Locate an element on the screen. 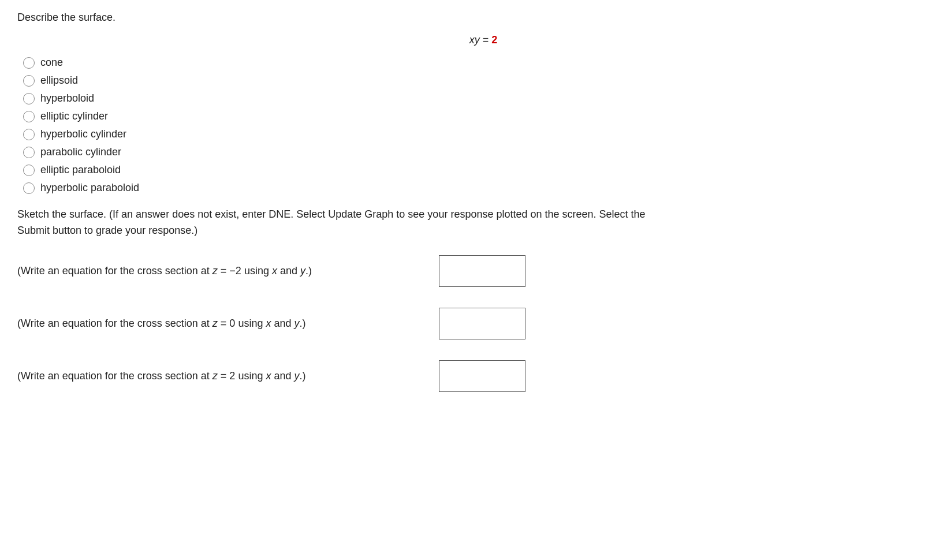  cs-zero-equals: = is located at coordinates (224, 323).